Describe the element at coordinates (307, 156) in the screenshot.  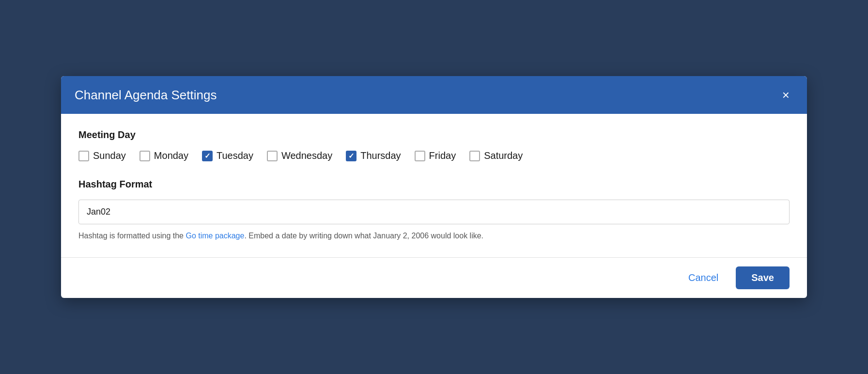
I see `label-wednesday: Wednesday` at that location.